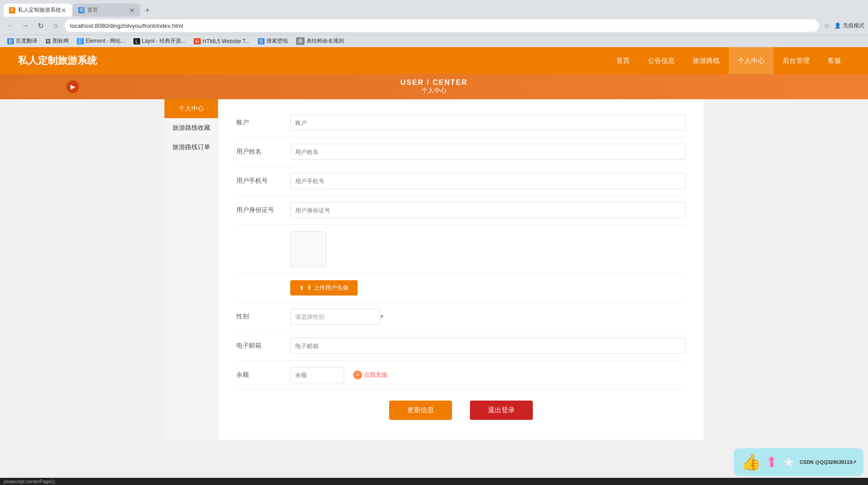  What do you see at coordinates (328, 288) in the screenshot?
I see `upload-avatar-label: ⬆ 上传用户头像` at bounding box center [328, 288].